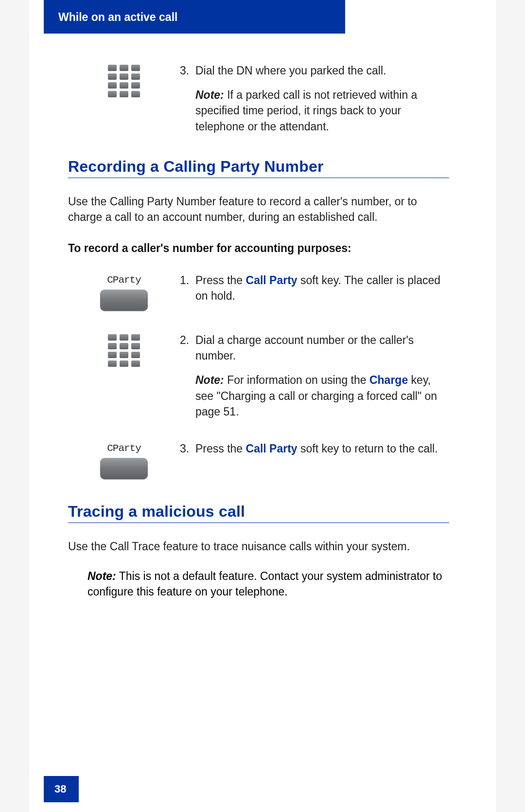 This screenshot has height=812, width=525. Describe the element at coordinates (259, 248) in the screenshot. I see `section1-subhead: To record a caller's number for accounti…` at that location.